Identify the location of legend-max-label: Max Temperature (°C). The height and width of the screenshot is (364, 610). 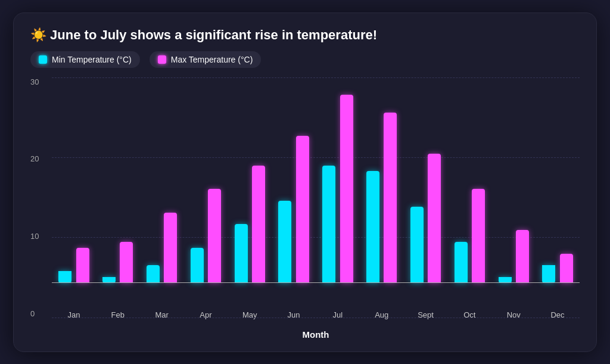
(212, 60).